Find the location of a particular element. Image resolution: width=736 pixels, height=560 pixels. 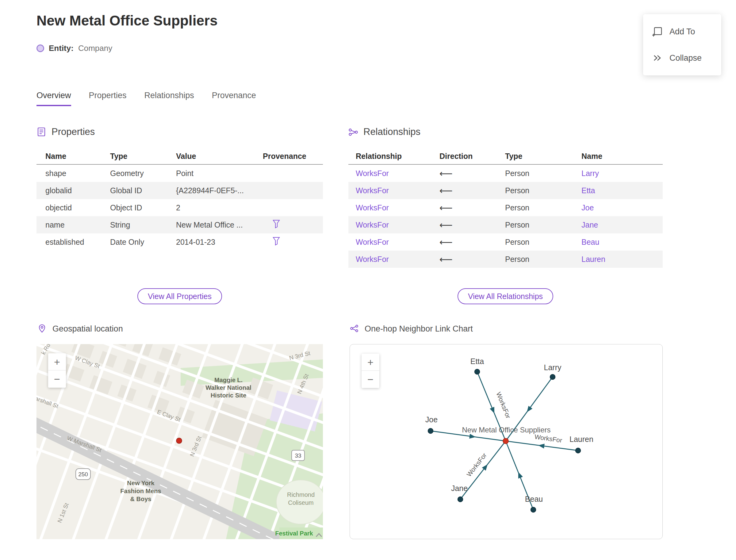

entity-name-link: Lauren is located at coordinates (618, 259).